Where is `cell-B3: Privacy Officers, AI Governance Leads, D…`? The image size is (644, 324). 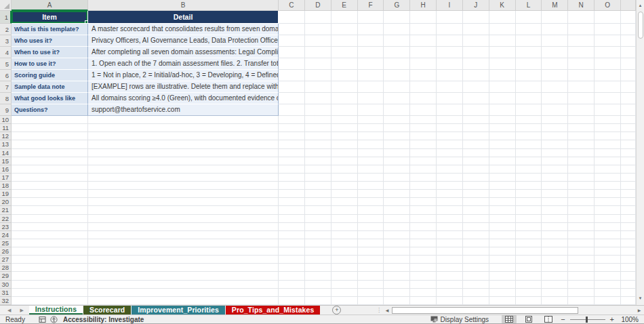 cell-B3: Privacy Officers, AI Governance Leads, D… is located at coordinates (183, 41).